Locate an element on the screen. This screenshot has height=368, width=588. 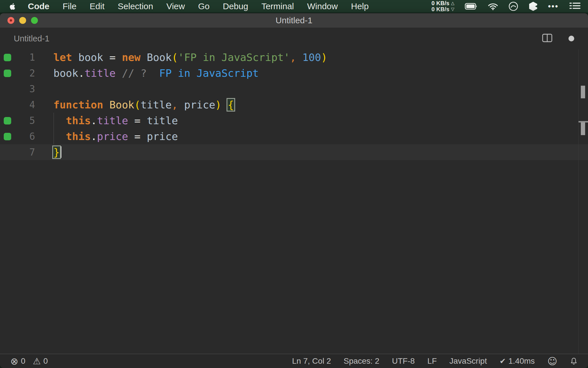
code-content: function Book(title, price) { is located at coordinates (312, 105).